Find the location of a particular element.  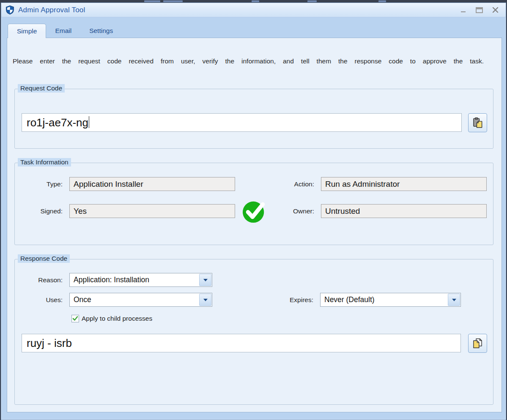

tab-email: Email is located at coordinates (63, 30).